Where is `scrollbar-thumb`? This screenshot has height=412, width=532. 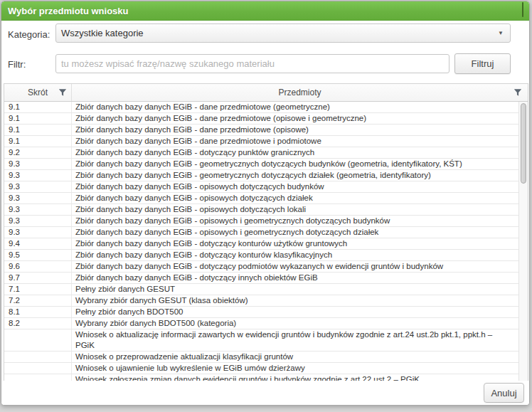 scrollbar-thumb is located at coordinates (523, 144).